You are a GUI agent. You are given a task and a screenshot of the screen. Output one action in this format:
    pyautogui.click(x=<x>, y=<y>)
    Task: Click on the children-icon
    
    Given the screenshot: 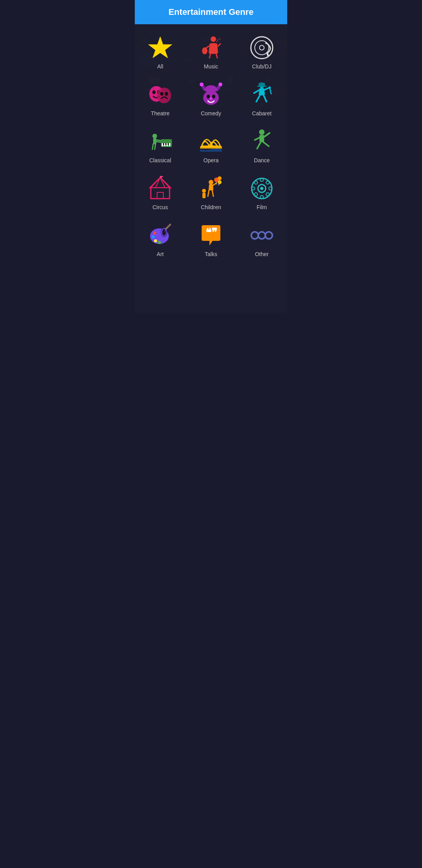 What is the action you would take?
    pyautogui.click(x=211, y=188)
    